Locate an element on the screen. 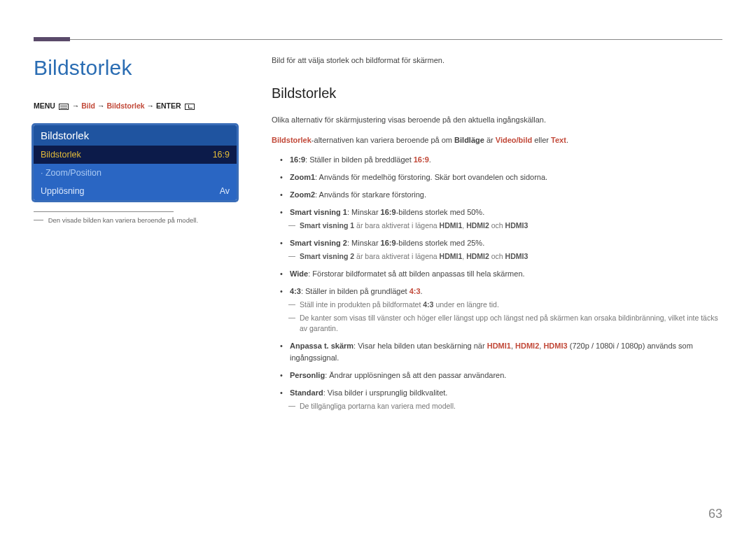 Image resolution: width=756 pixels, height=534 pixels. top-rule is located at coordinates (378, 39).